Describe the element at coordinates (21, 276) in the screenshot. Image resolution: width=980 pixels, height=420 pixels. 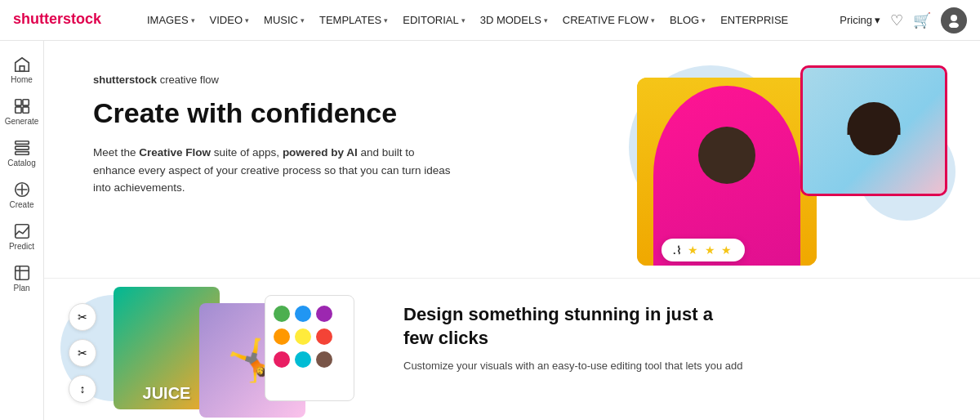
I see `sidebar-item-plan: Plan` at that location.